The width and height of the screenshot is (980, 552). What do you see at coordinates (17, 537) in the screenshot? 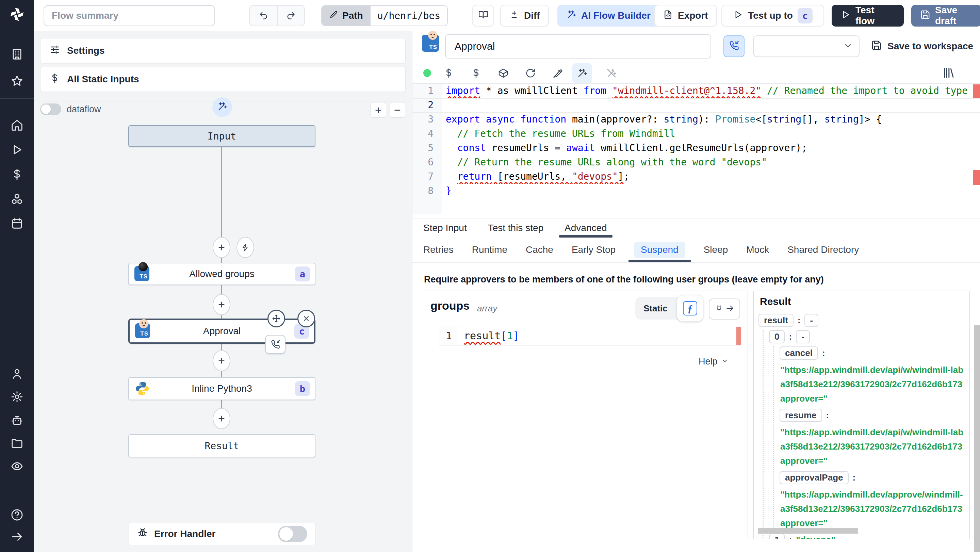
I see `sidebar-item-arrow-right` at bounding box center [17, 537].